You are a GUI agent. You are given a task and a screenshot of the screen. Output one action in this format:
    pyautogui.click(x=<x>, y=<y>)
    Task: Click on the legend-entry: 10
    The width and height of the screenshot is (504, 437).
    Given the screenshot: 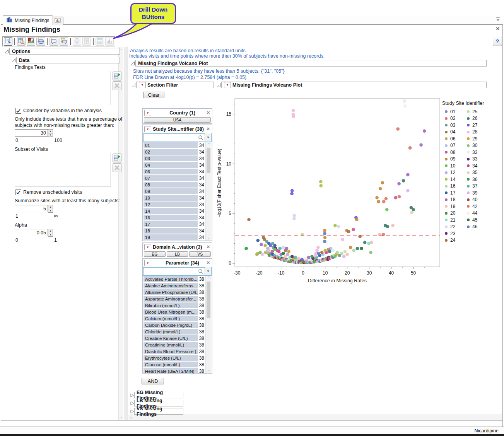 What is the action you would take?
    pyautogui.click(x=450, y=166)
    